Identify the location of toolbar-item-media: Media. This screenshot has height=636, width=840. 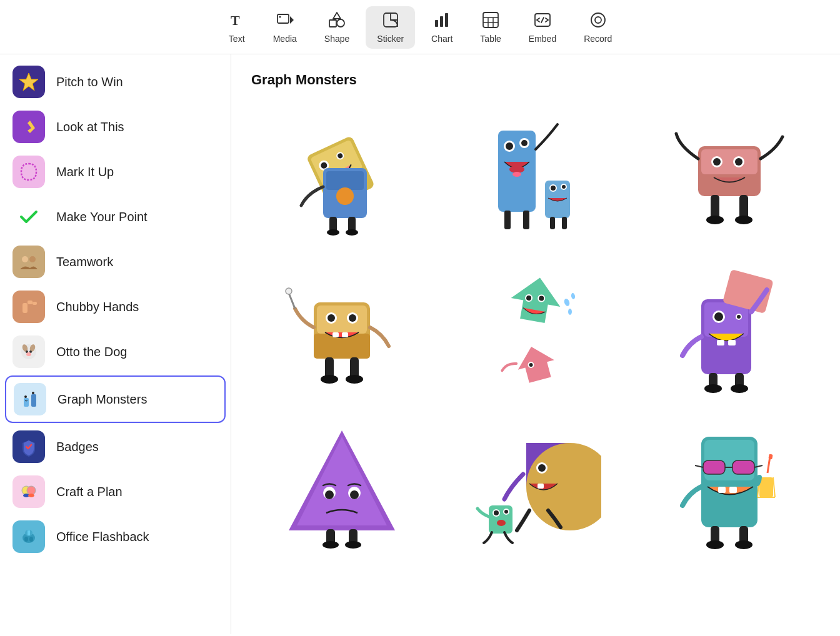
(285, 27).